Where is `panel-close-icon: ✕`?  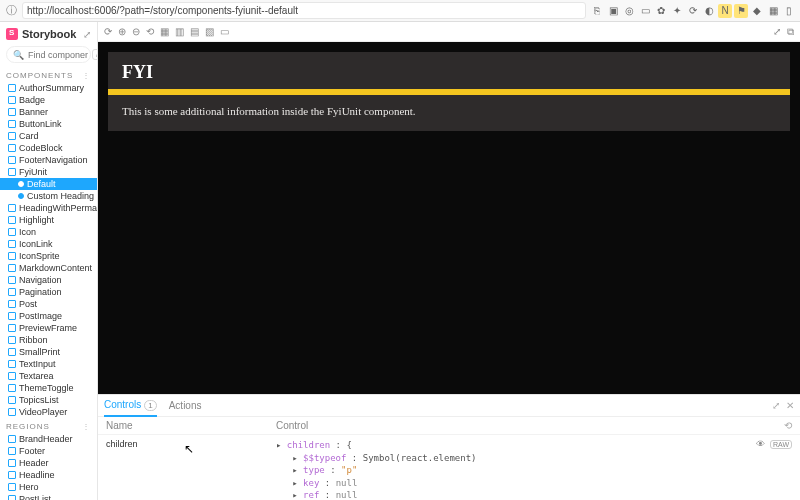 panel-close-icon: ✕ is located at coordinates (790, 406).